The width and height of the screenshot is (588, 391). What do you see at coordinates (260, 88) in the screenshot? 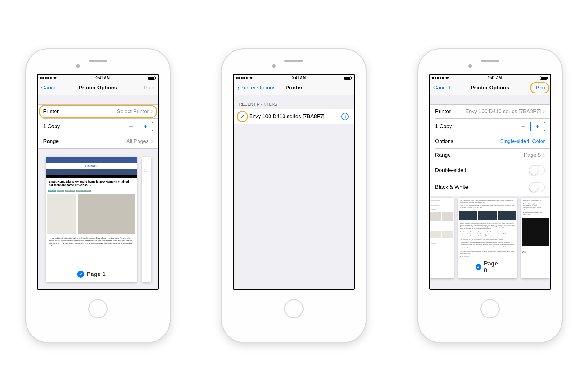
I see `back-button: ‹ Printer Options` at bounding box center [260, 88].